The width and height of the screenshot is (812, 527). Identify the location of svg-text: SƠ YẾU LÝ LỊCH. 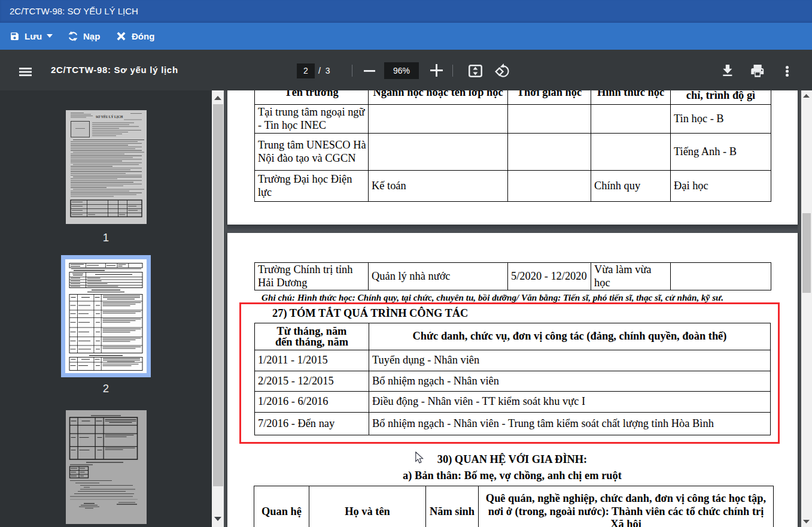
(110, 116).